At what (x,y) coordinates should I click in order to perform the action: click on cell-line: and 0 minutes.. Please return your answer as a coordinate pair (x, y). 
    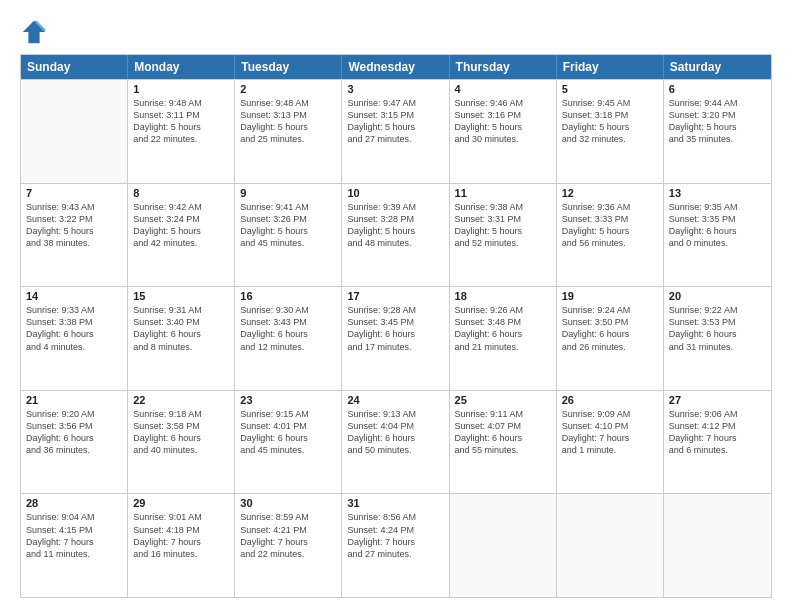
    Looking at the image, I should click on (718, 243).